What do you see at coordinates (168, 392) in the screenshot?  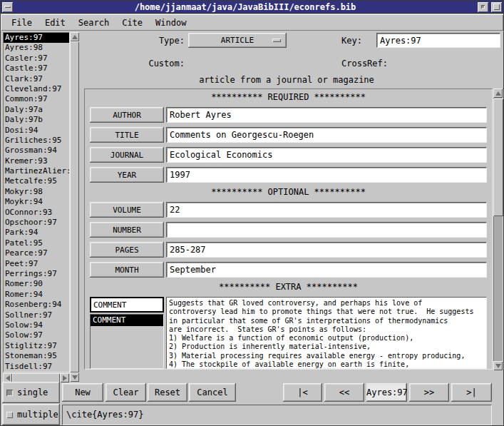 I see `reset-button: Reset` at bounding box center [168, 392].